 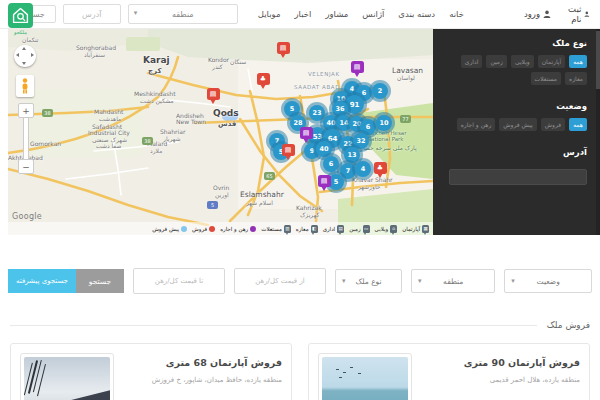 I want to click on map-label: اورین, so click(x=222, y=195).